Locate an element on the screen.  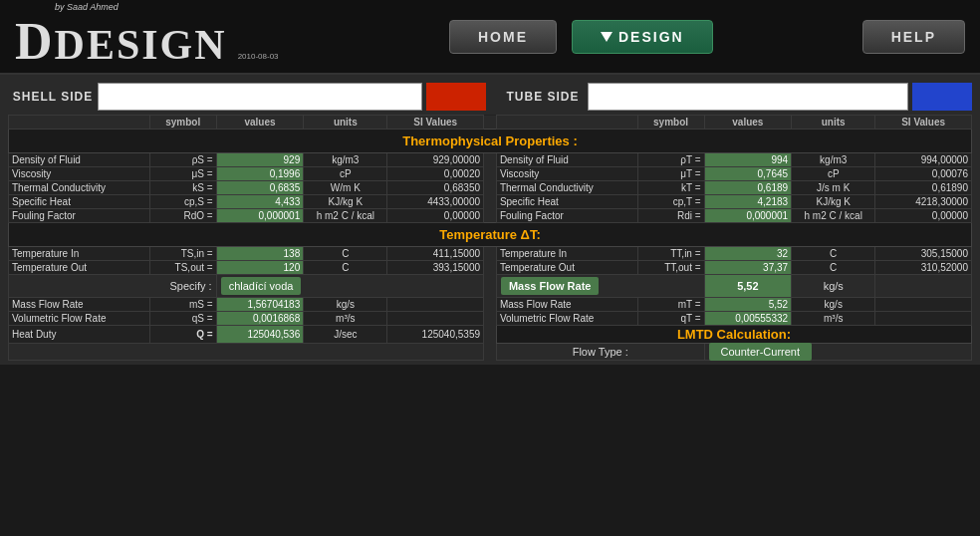
shell-fouling-label: Fouling Factor is located at coordinates (80, 216).